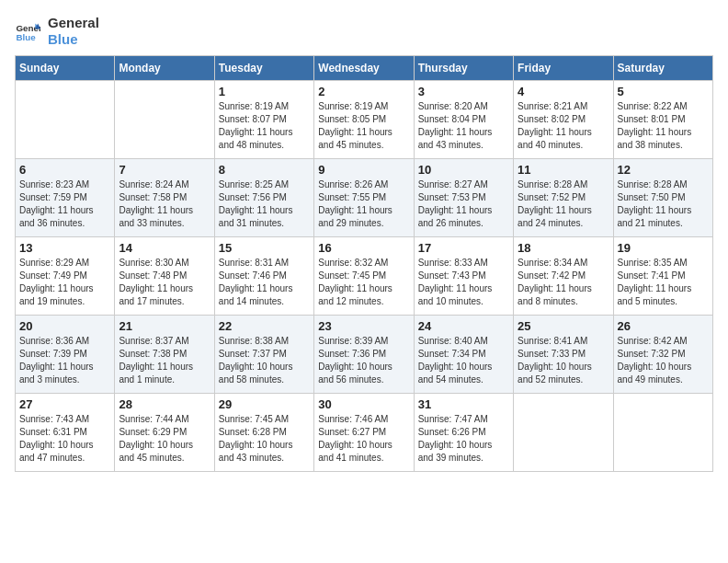 This screenshot has width=728, height=563. Describe the element at coordinates (563, 126) in the screenshot. I see `day-info: Sunrise: 8:21 AM Sunset: 8:02 PM Dayligh…` at that location.